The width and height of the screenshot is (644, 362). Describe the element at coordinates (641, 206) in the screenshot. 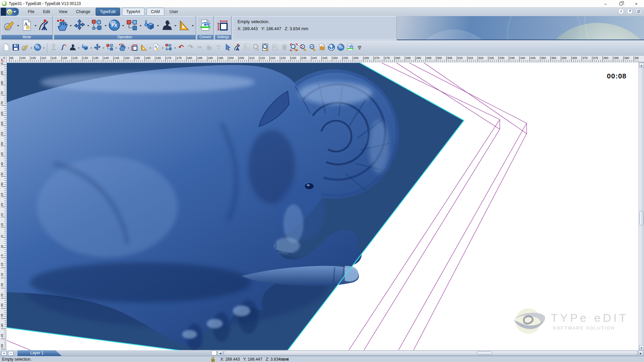

I see `vertical-scrollbar: ▲ ▼` at that location.